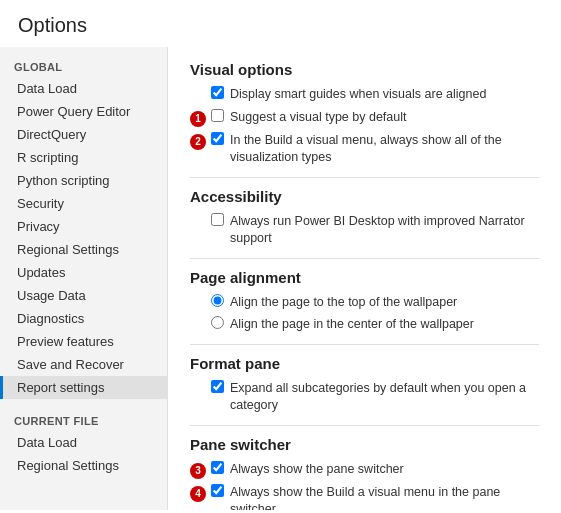 The height and width of the screenshot is (513, 561). I want to click on option-label: Always show the pane switcher, so click(317, 470).